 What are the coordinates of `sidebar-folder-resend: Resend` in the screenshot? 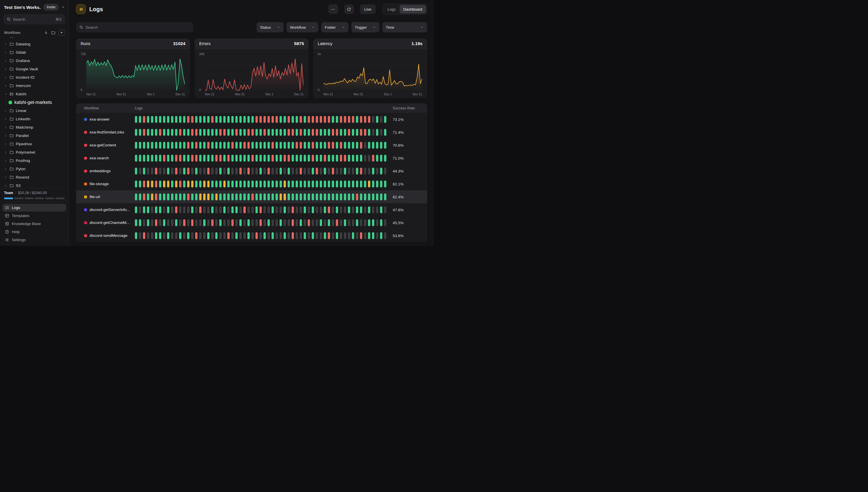 It's located at (34, 177).